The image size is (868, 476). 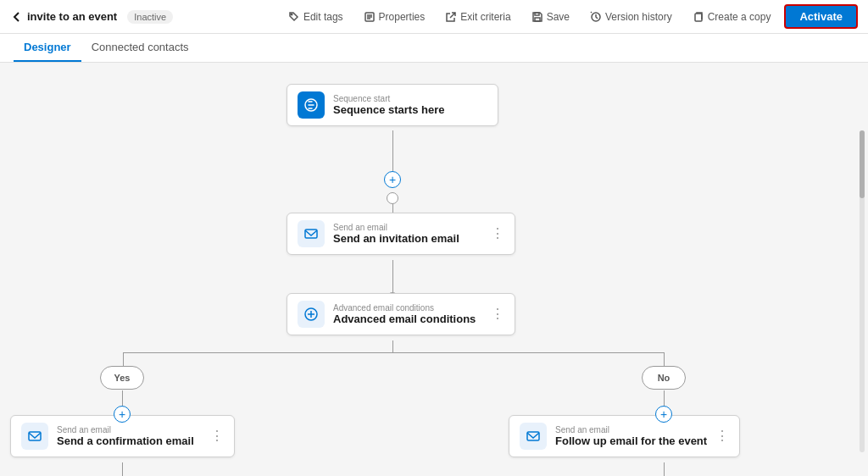 What do you see at coordinates (315, 17) in the screenshot?
I see `edit-tags-button: Edit tags` at bounding box center [315, 17].